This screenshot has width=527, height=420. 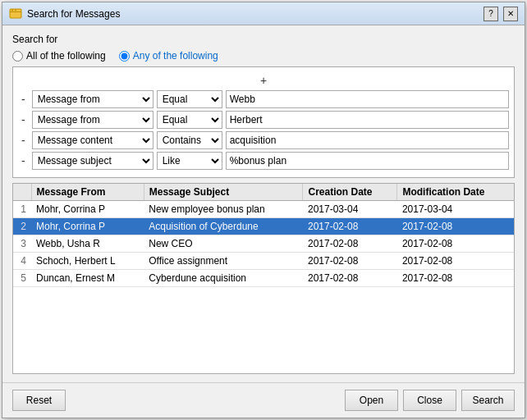 I want to click on radio-group: All of the following Any of the followin…, so click(x=264, y=56).